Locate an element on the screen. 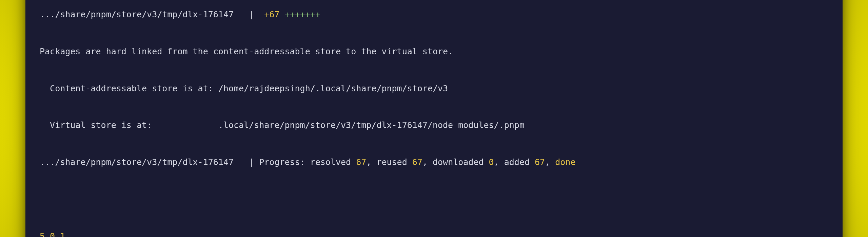 This screenshot has width=868, height=237. output-line-6: .../share/pnpm/store/v3/tmp/dlx-176147 |… is located at coordinates (434, 162).